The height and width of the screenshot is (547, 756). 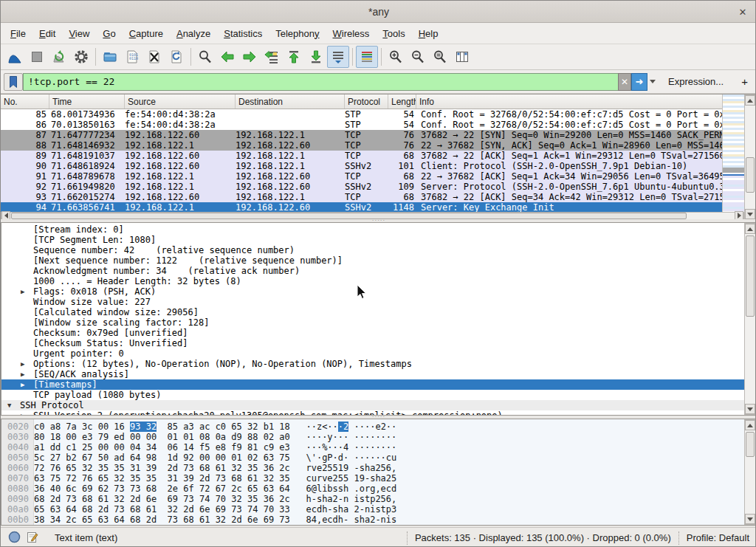 I want to click on hex-row: 007063 75 72 76 65 32 35 35 31 39 2d 73 …, so click(x=374, y=478).